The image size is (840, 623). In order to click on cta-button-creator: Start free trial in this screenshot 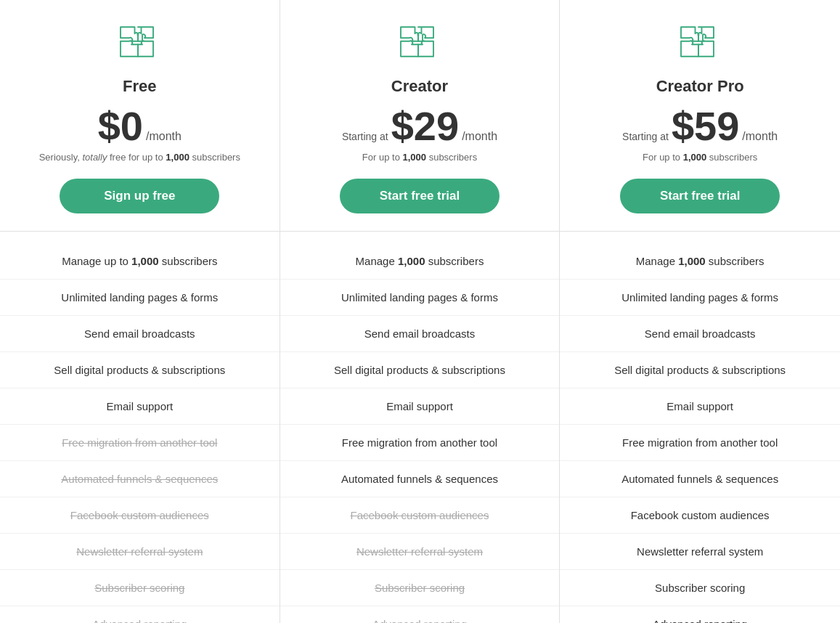, I will do `click(420, 196)`.